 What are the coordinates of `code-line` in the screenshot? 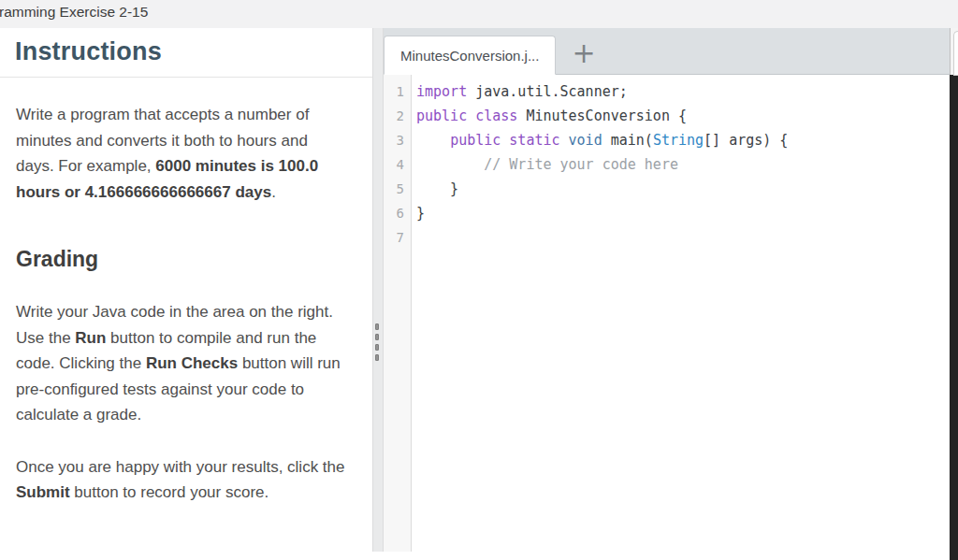 It's located at (683, 237).